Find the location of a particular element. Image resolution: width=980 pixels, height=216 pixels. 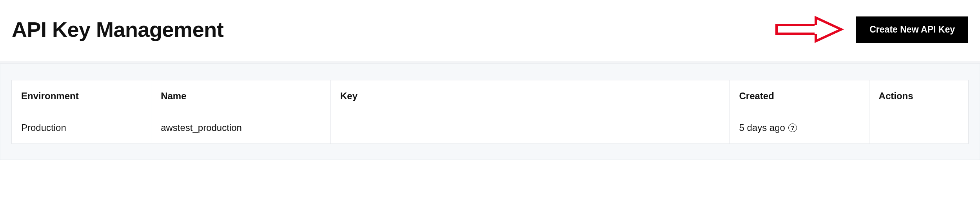

col-header-environment: Environment is located at coordinates (81, 96).